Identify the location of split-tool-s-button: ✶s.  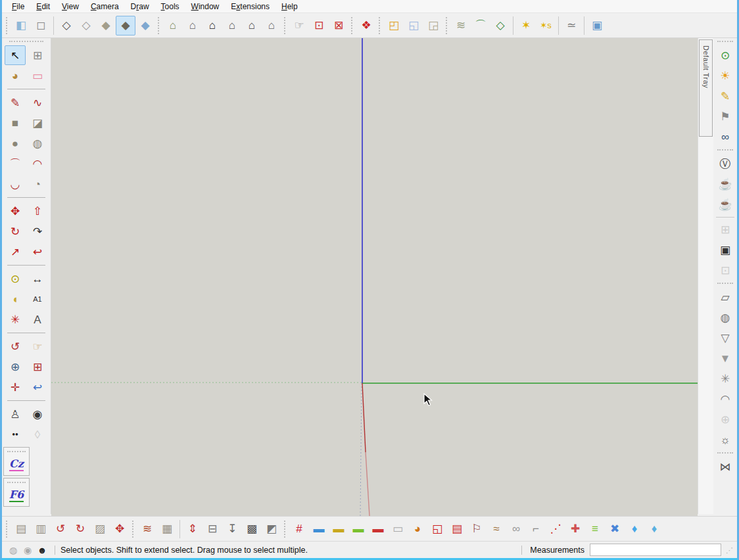
(546, 26).